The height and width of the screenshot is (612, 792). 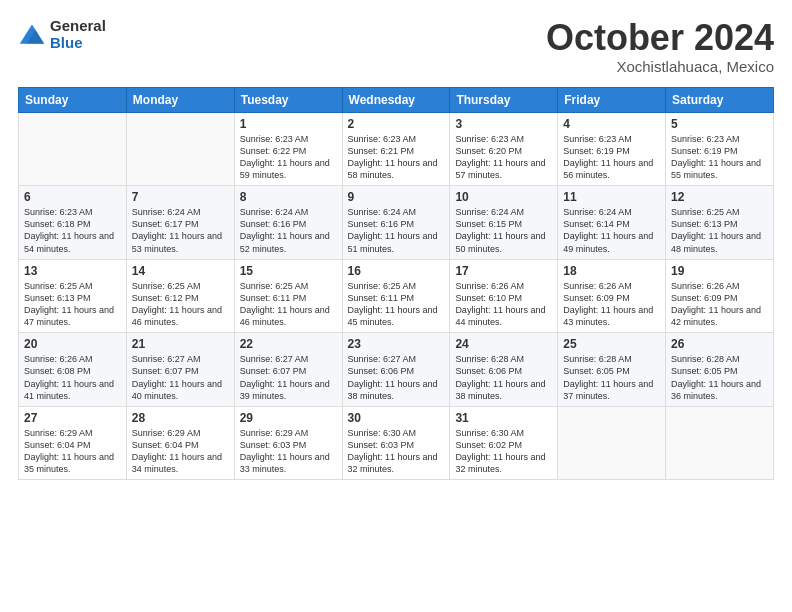 What do you see at coordinates (720, 151) in the screenshot?
I see `sunset-text: Sunset: 6:19 PM` at bounding box center [720, 151].